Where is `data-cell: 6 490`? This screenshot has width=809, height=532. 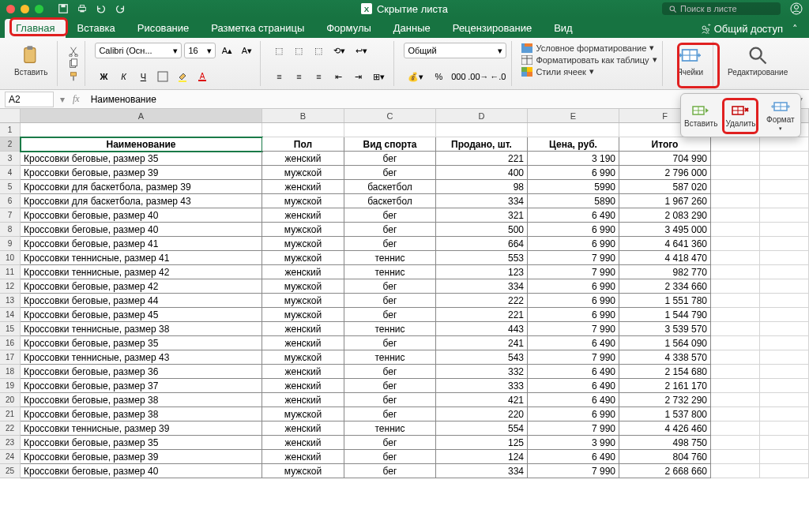 data-cell: 6 490 is located at coordinates (574, 400).